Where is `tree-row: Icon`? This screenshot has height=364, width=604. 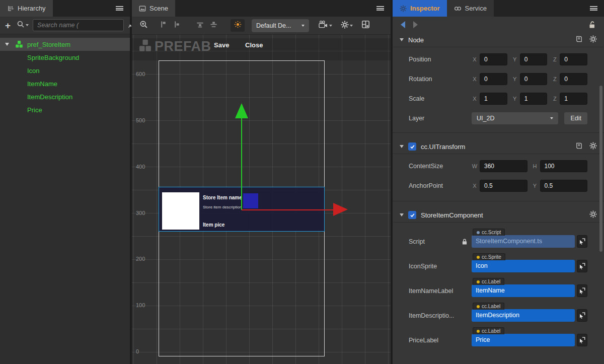
tree-row: Icon is located at coordinates (65, 70).